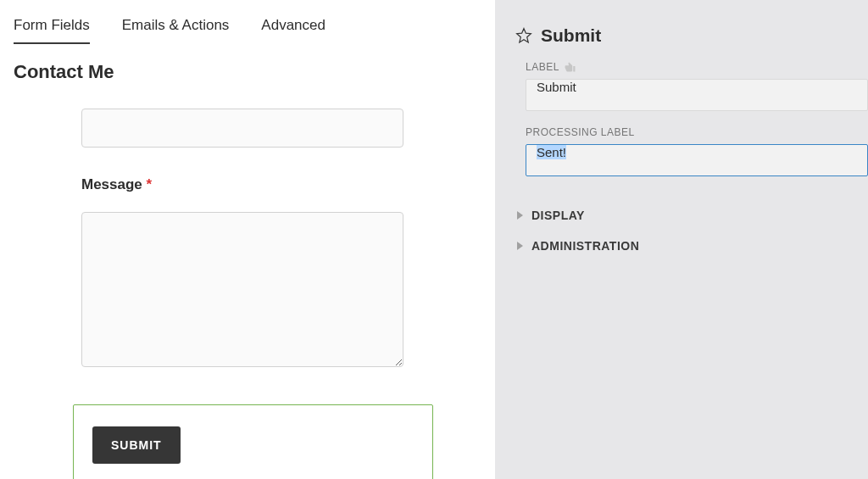  Describe the element at coordinates (136, 445) in the screenshot. I see `submit-button: SUBMIT` at that location.